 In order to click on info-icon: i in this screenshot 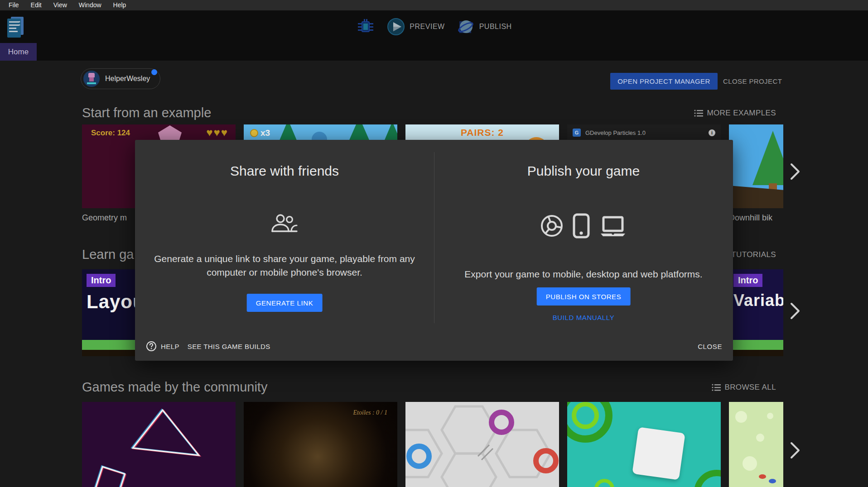, I will do `click(712, 133)`.